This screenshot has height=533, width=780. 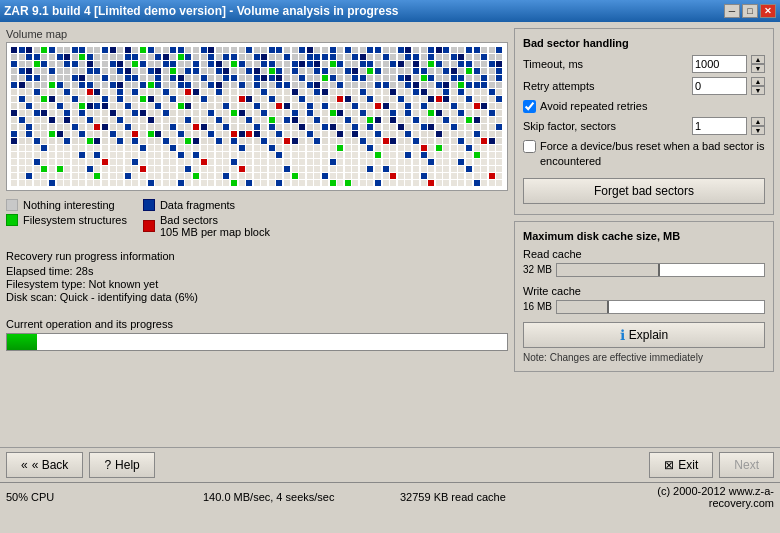 What do you see at coordinates (644, 358) in the screenshot?
I see `note-text: Note: Changes are effective immediately` at bounding box center [644, 358].